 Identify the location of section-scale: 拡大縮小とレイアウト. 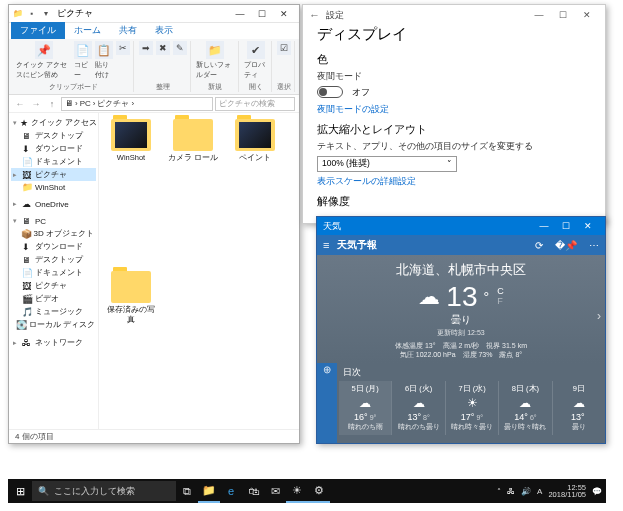
(454, 130).